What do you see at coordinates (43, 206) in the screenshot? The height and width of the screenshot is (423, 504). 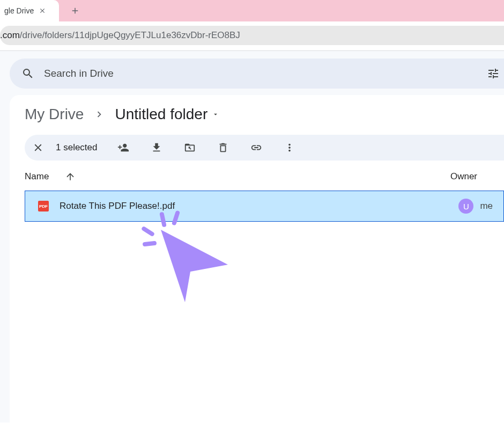 I see `pdf-icon: PDF` at bounding box center [43, 206].